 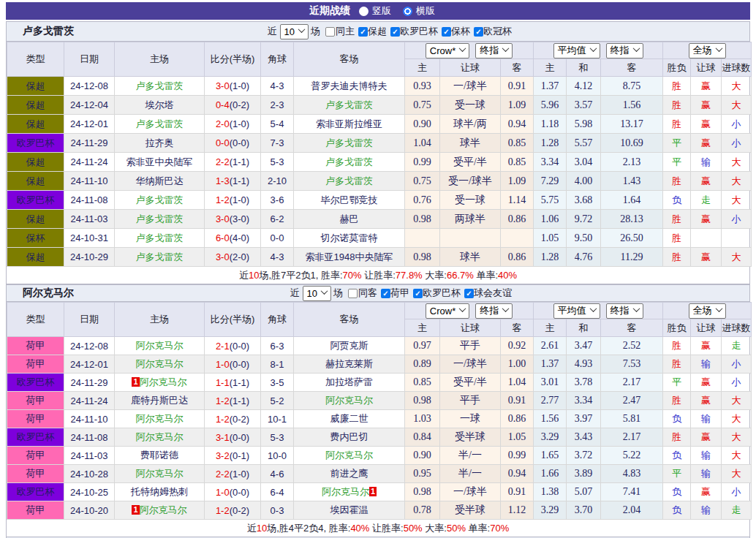 I want to click on home-team: 费耶诺德, so click(x=159, y=456).